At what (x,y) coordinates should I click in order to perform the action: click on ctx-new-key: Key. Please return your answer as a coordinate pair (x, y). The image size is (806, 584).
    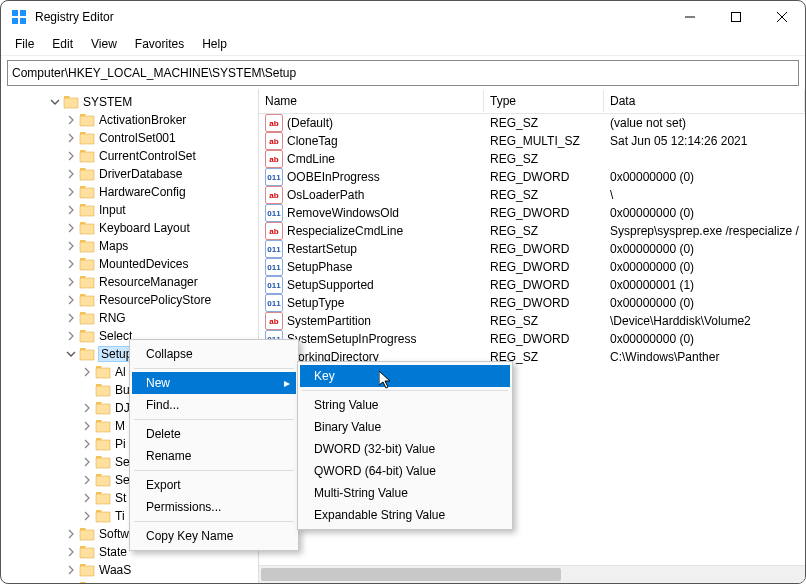
    Looking at the image, I should click on (405, 376).